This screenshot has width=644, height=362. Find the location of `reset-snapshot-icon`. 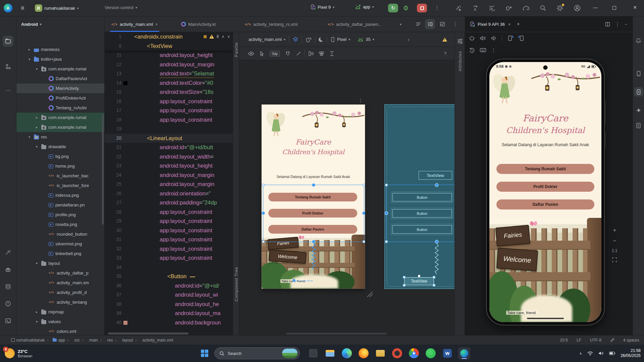

reset-snapshot-icon is located at coordinates (472, 50).